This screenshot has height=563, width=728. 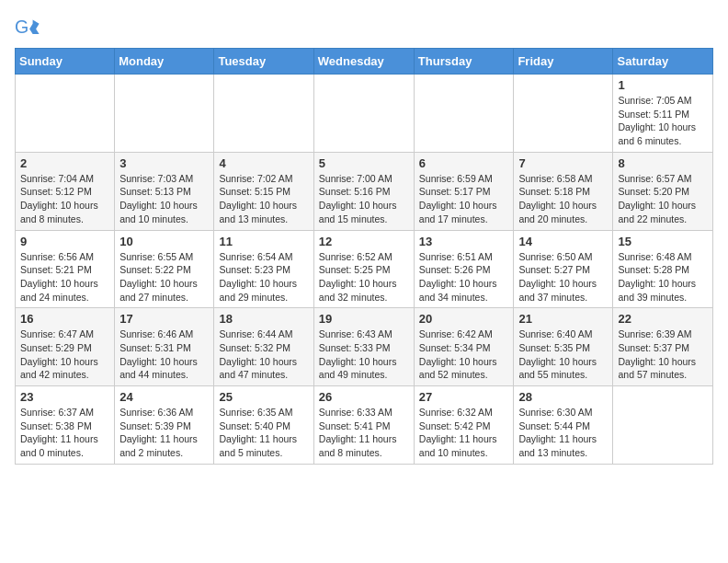 I want to click on calendar-cell: 19Sunrise: 6:43 AM Sunset: 5:33 PM Dayli…, so click(x=364, y=348).